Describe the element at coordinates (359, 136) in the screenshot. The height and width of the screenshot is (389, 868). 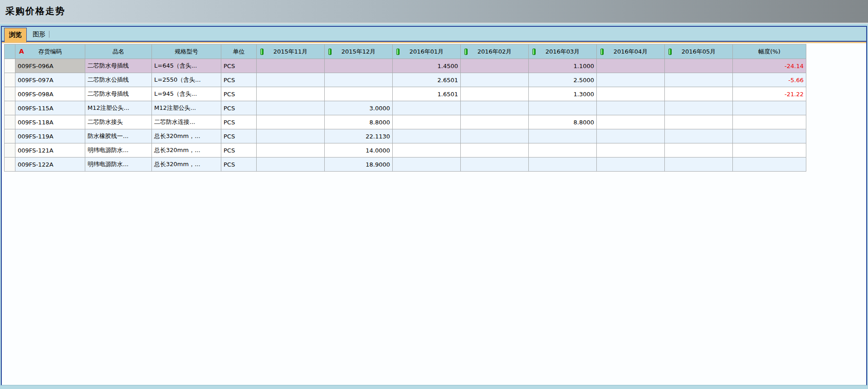
I see `cell-m2: 22.1130` at that location.